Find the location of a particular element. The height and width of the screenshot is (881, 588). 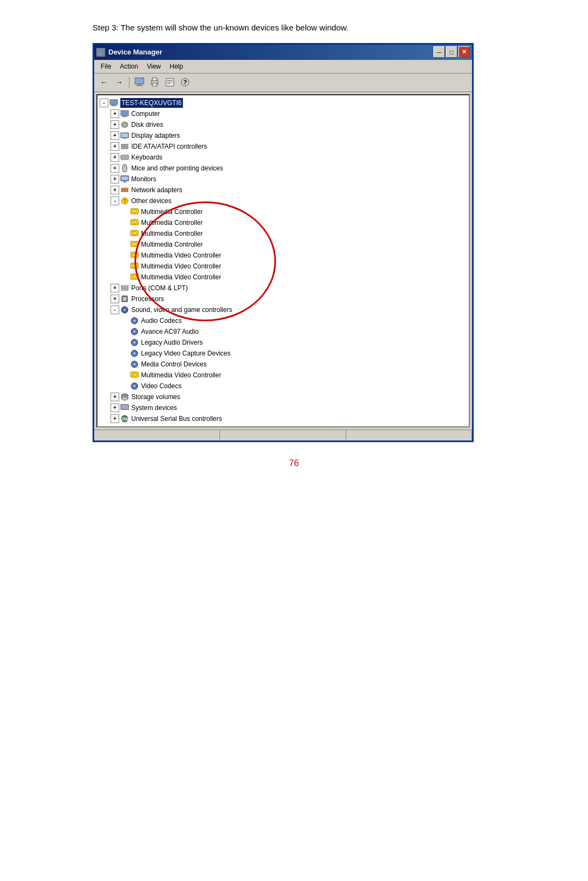

tree-item-20: Avance AC97 Audio is located at coordinates (283, 332).